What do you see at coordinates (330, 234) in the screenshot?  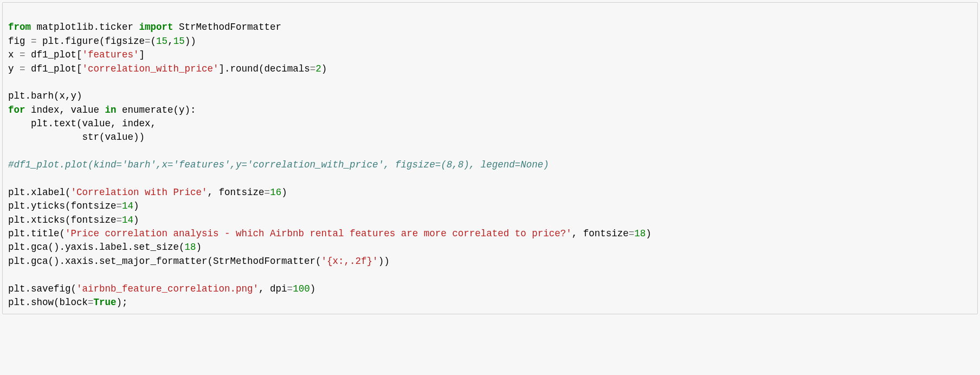 I see `code-line-16: plt.title('Price correlation analysis - …` at bounding box center [330, 234].